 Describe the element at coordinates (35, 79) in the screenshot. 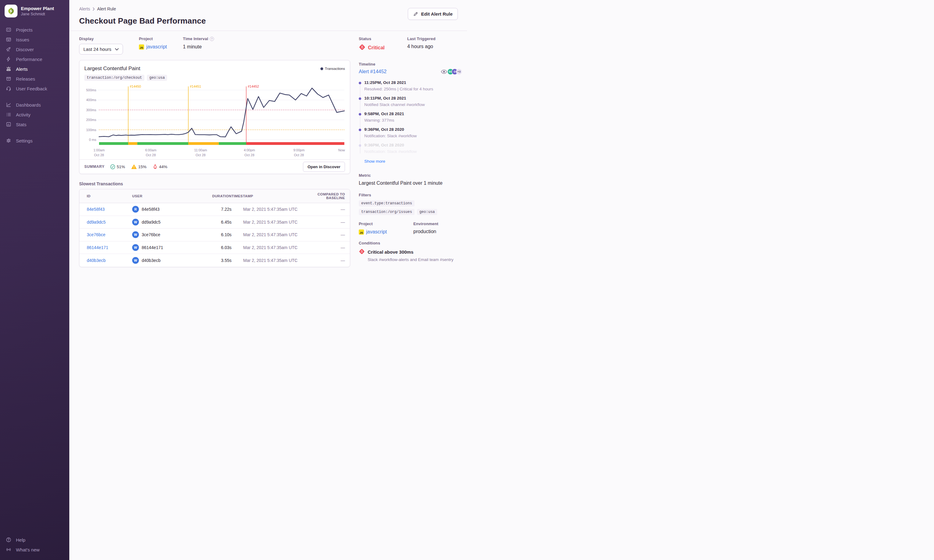

I see `sidebar-item-releases: Releases` at that location.